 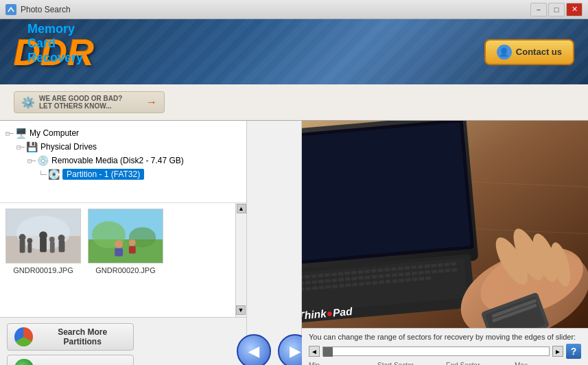 I want to click on maximize-button: □, so click(x=556, y=10).